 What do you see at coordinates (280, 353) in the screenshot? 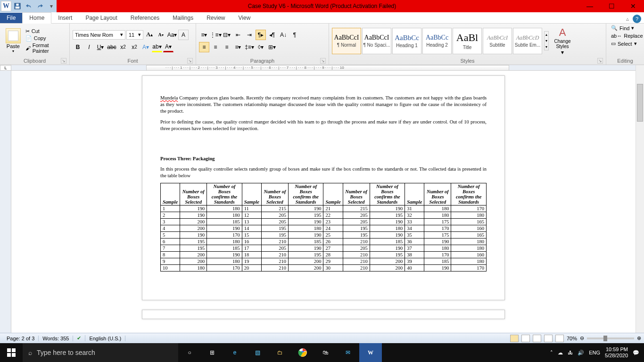
I see `explorer-icon: 🗀` at bounding box center [280, 353].